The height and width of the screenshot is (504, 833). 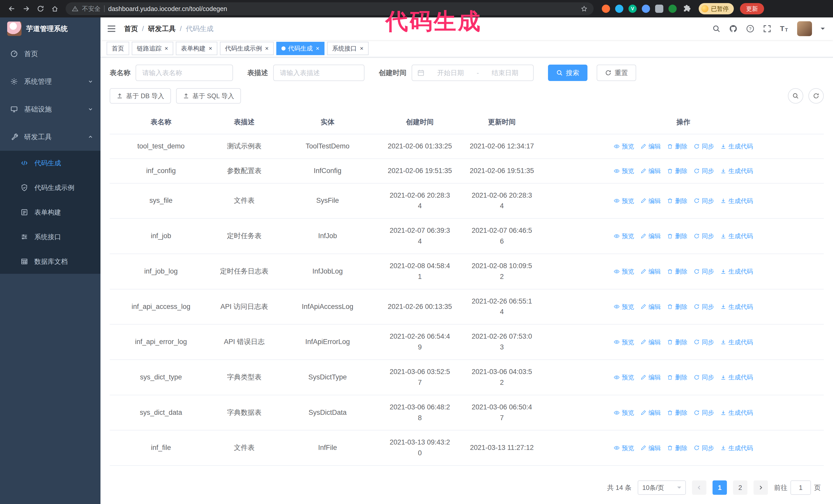 I want to click on tab-home: 首页, so click(x=118, y=49).